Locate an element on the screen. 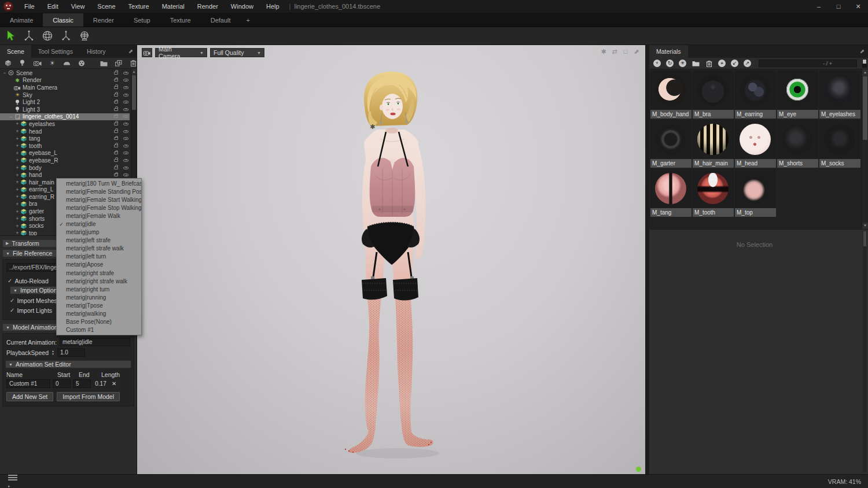 The image size is (868, 488). add-light-icon is located at coordinates (23, 63).